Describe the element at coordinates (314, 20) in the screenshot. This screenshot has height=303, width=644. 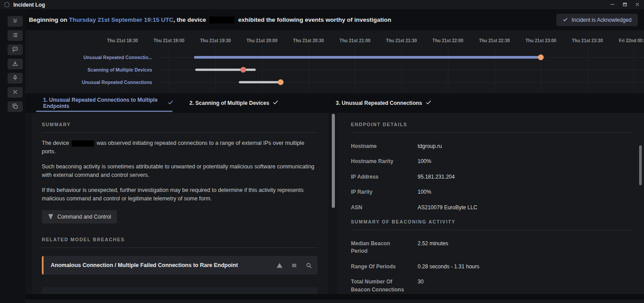
I see `header-suffix: exhibited the following events worthy of…` at that location.